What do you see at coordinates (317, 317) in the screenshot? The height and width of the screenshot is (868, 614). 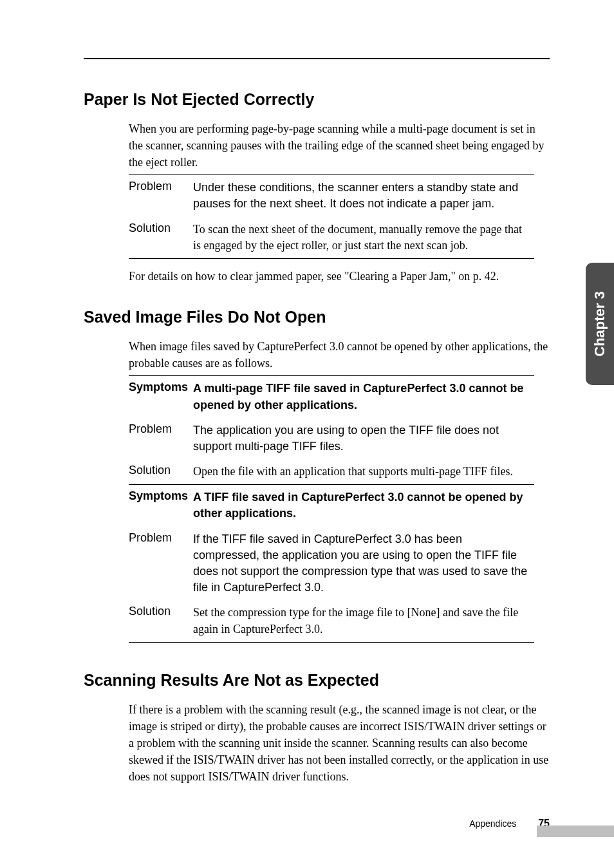 I see `heading-saved-image-files: Saved Image Files Do Not Open` at bounding box center [317, 317].